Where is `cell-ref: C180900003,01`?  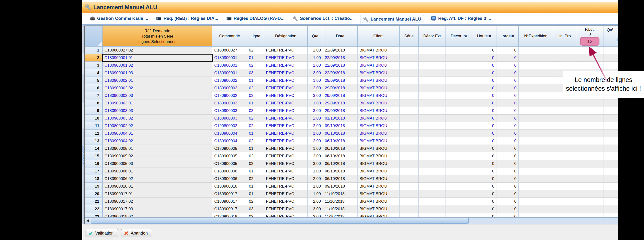 cell-ref: C180900003,01 is located at coordinates (158, 103).